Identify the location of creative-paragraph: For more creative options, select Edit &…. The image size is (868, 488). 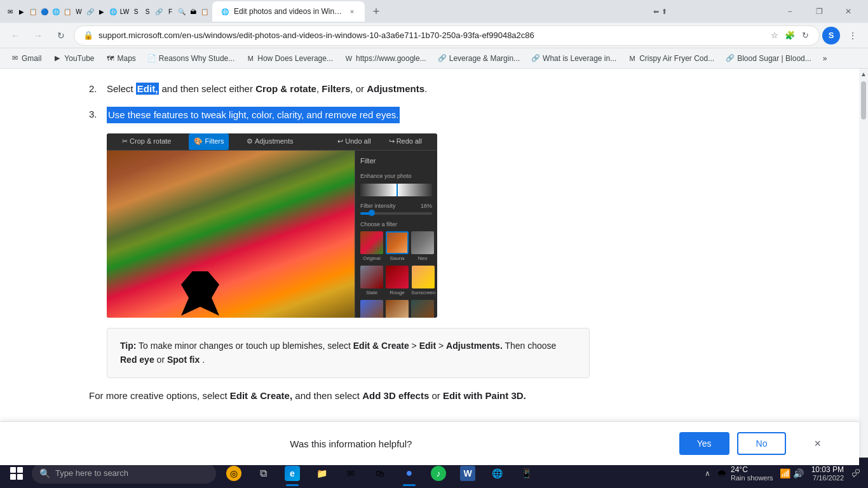
(455, 396).